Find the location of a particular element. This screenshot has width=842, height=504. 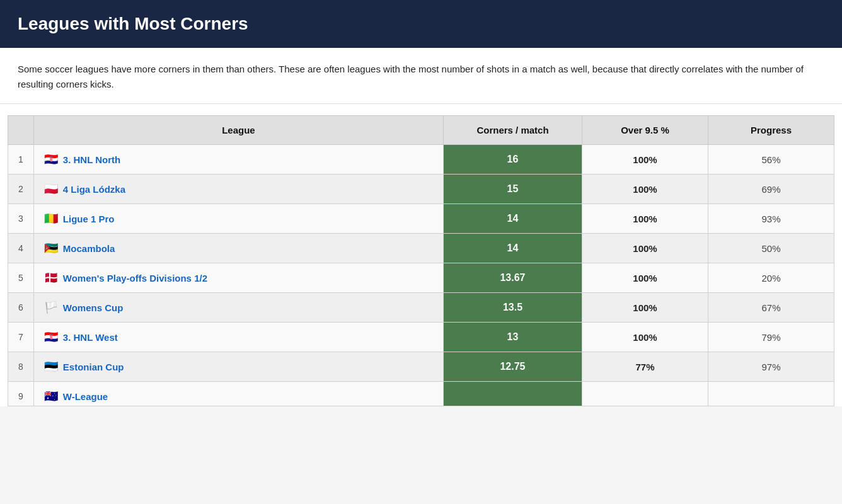

table-row: 3🇲🇱Ligue 1 Pro14100%93% is located at coordinates (421, 219).